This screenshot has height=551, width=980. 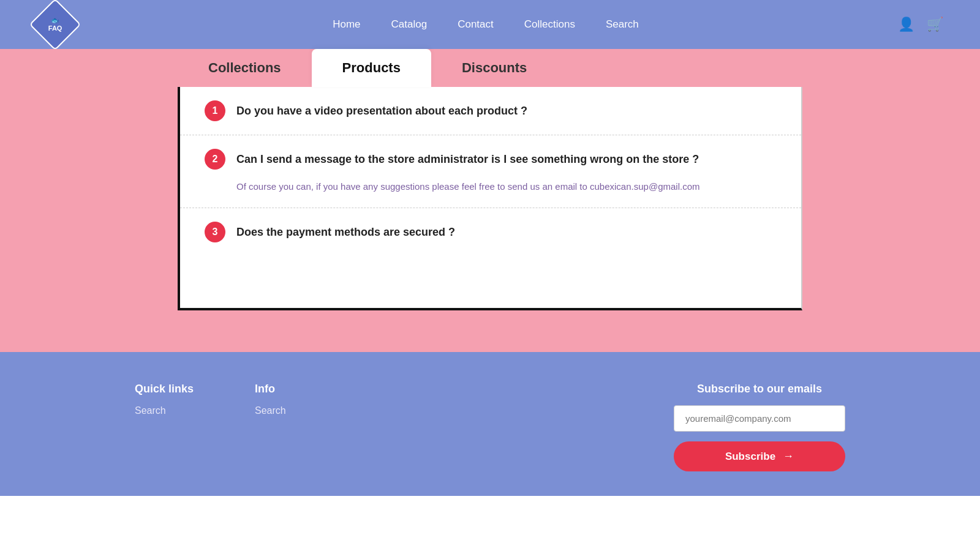 I want to click on quick-links-title: Quick links, so click(x=164, y=389).